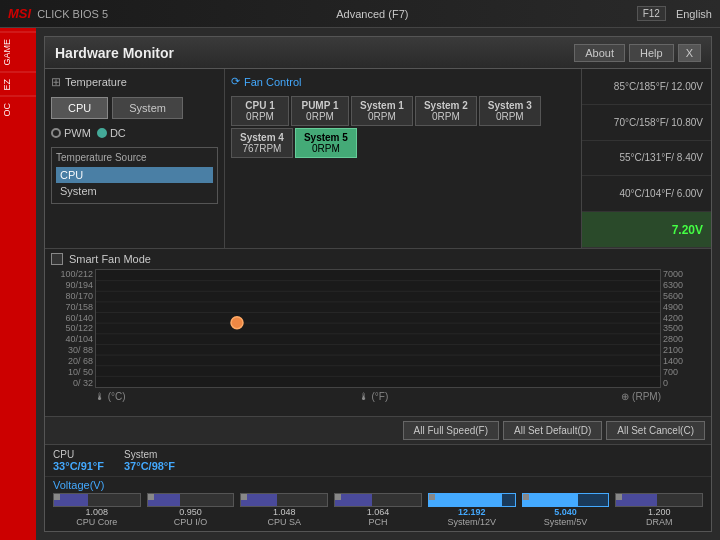  Describe the element at coordinates (552, 430) in the screenshot. I see `all-set-default-button: All Set Default(D)` at that location.